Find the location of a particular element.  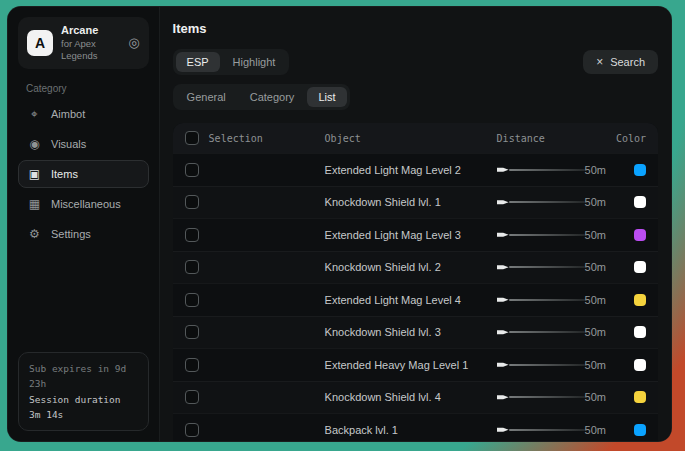

object-name: Extended Light Mag Level 3 is located at coordinates (411, 235).